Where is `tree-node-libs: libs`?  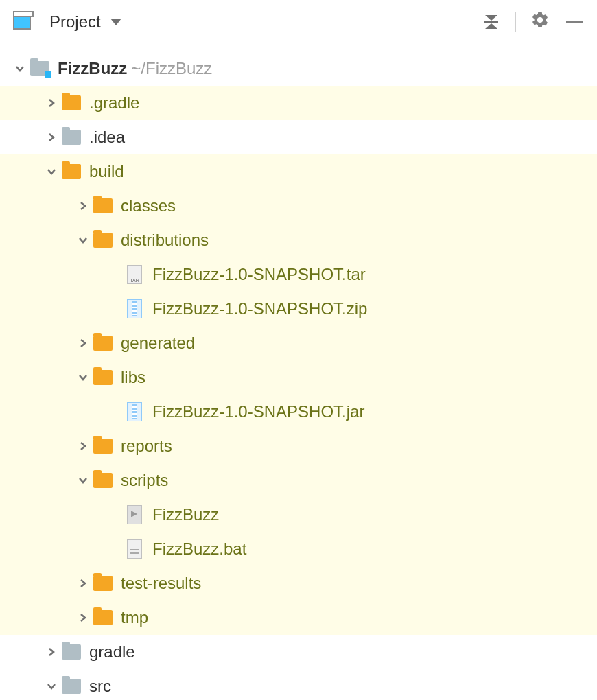 tree-node-libs: libs is located at coordinates (298, 377).